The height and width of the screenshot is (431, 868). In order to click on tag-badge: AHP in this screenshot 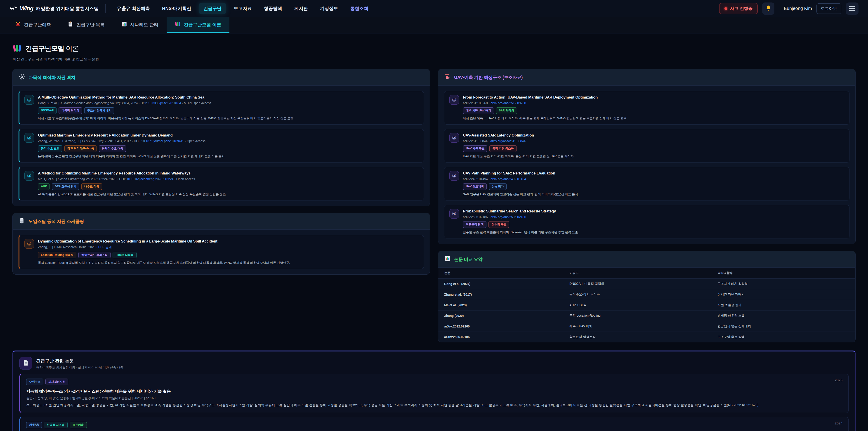, I will do `click(44, 187)`.